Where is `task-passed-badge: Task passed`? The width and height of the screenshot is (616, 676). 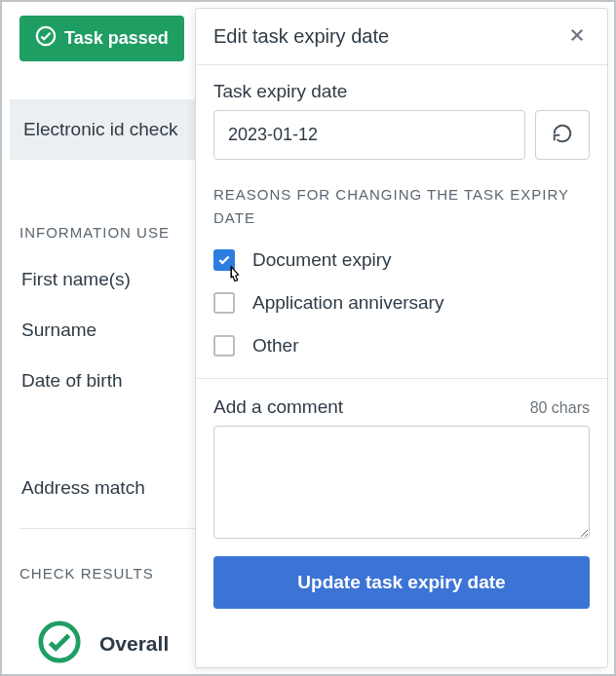 task-passed-badge: Task passed is located at coordinates (101, 39).